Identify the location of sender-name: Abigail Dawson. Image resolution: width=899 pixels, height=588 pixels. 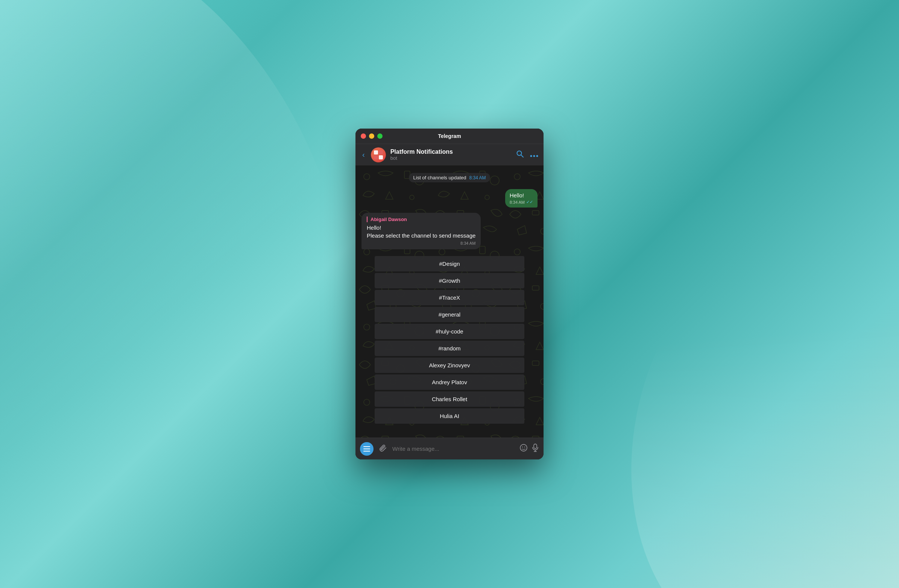
(421, 219).